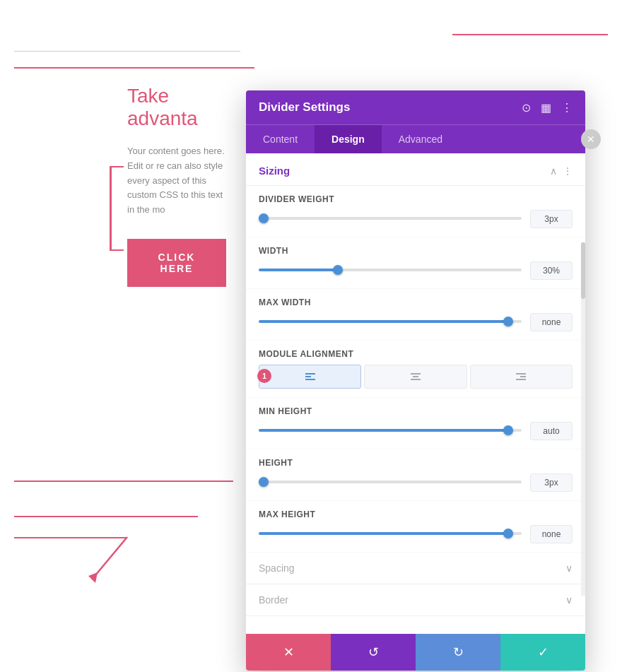 Image resolution: width=622 pixels, height=672 pixels. What do you see at coordinates (416, 411) in the screenshot?
I see `min-height-label: Min Height` at bounding box center [416, 411].